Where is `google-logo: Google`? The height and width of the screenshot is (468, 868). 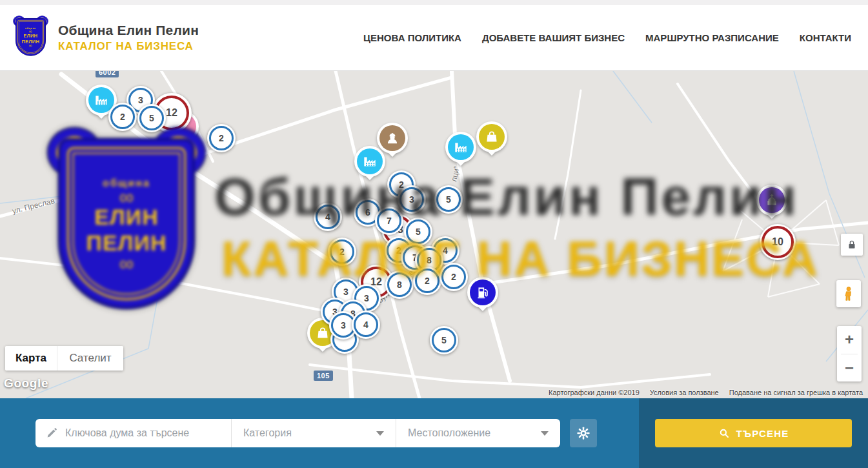
google-logo: Google is located at coordinates (26, 383).